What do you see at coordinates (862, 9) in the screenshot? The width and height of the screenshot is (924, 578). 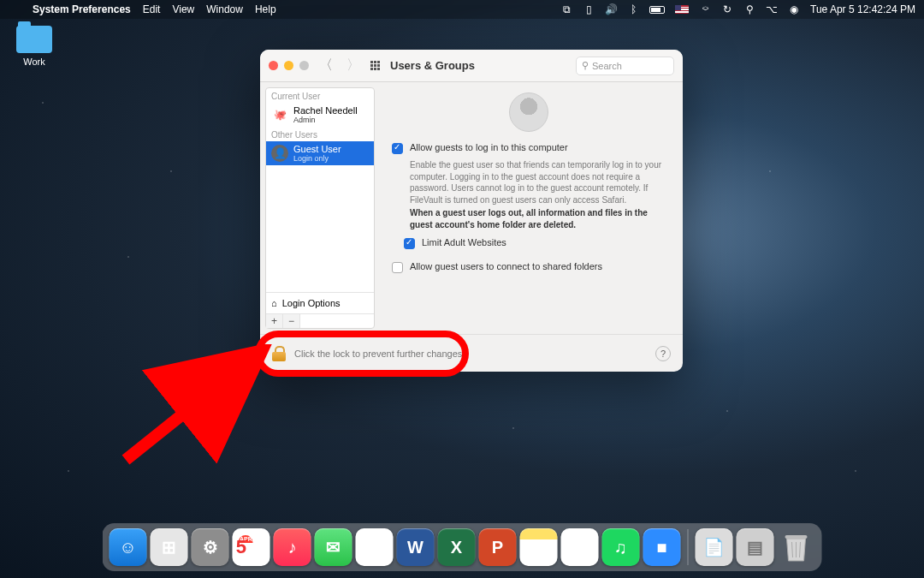 I see `menubar-datetime: Tue Apr 5 12:42:24 PM` at bounding box center [862, 9].